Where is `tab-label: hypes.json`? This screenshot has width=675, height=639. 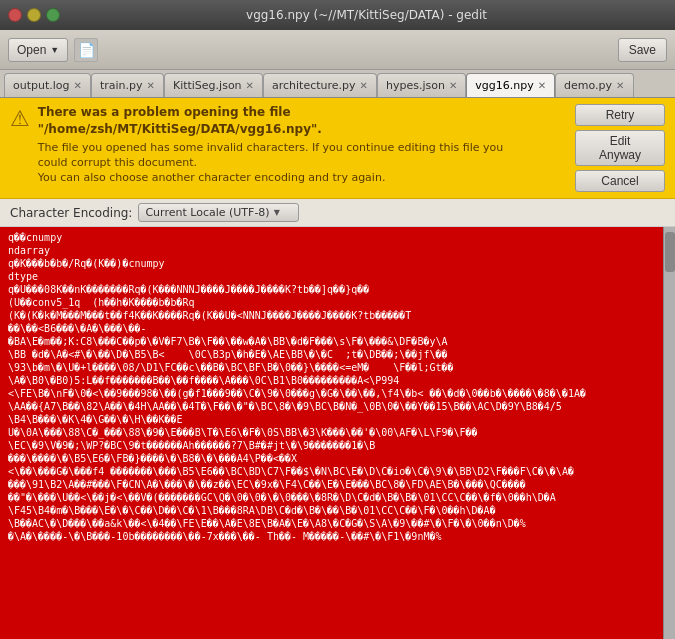
tab-label: hypes.json is located at coordinates (416, 86).